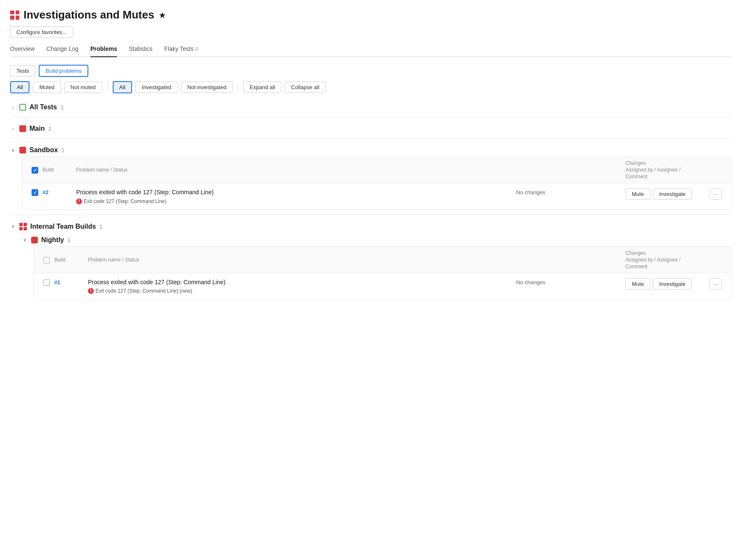 The image size is (742, 560). Describe the element at coordinates (302, 283) in the screenshot. I see `nightly-row-1-problem-name: Process exited with code 127 (Step: Comm…` at that location.